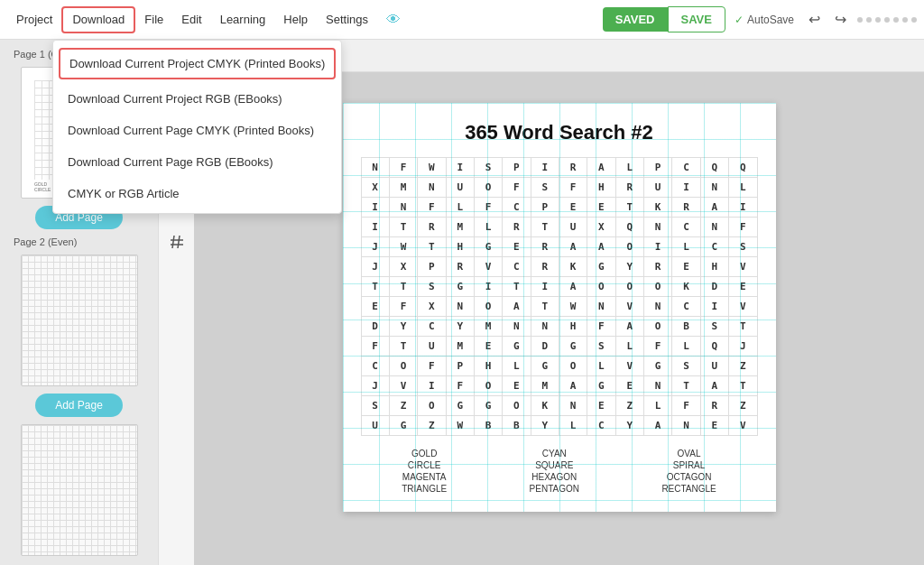 This screenshot has height=565, width=924. Describe the element at coordinates (98, 20) in the screenshot. I see `menu-download: Download` at that location.